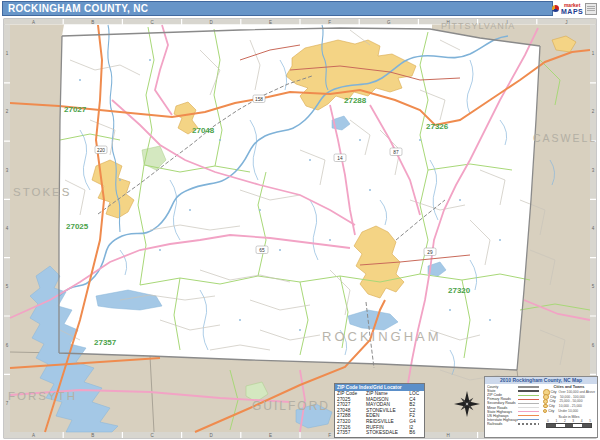 This screenshot has height=440, width=600. I want to click on table-row: 27320REIDSVILLEG4, so click(380, 422).